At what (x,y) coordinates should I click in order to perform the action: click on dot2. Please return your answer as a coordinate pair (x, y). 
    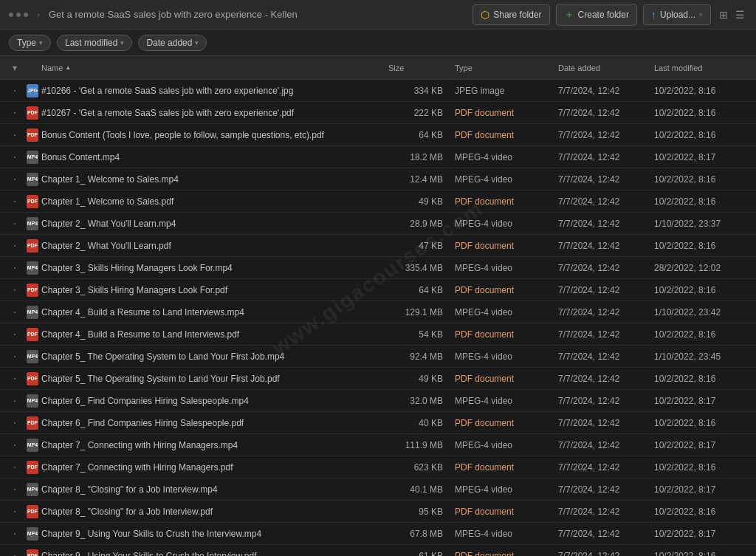
    Looking at the image, I should click on (18, 15).